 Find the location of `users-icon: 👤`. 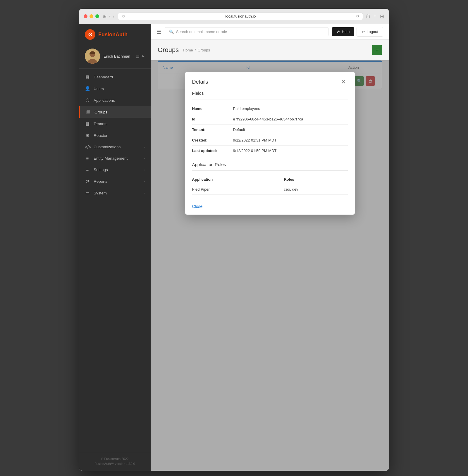

users-icon: 👤 is located at coordinates (87, 89).